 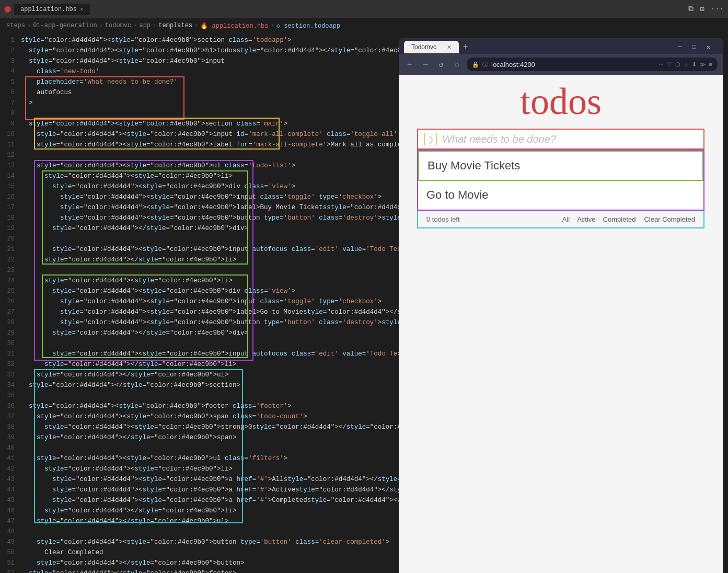 I want to click on code-line: 27 style="color:#d4d4d4"><style="color:#…, so click(x=200, y=312).